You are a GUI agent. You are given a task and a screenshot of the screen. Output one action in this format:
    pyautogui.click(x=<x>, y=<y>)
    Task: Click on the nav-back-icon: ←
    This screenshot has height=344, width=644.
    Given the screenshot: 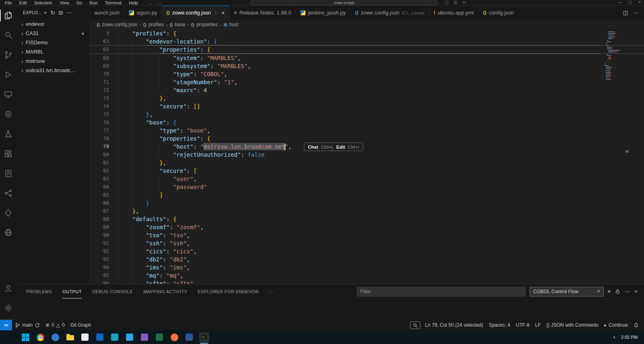 What is the action you would take?
    pyautogui.click(x=151, y=3)
    